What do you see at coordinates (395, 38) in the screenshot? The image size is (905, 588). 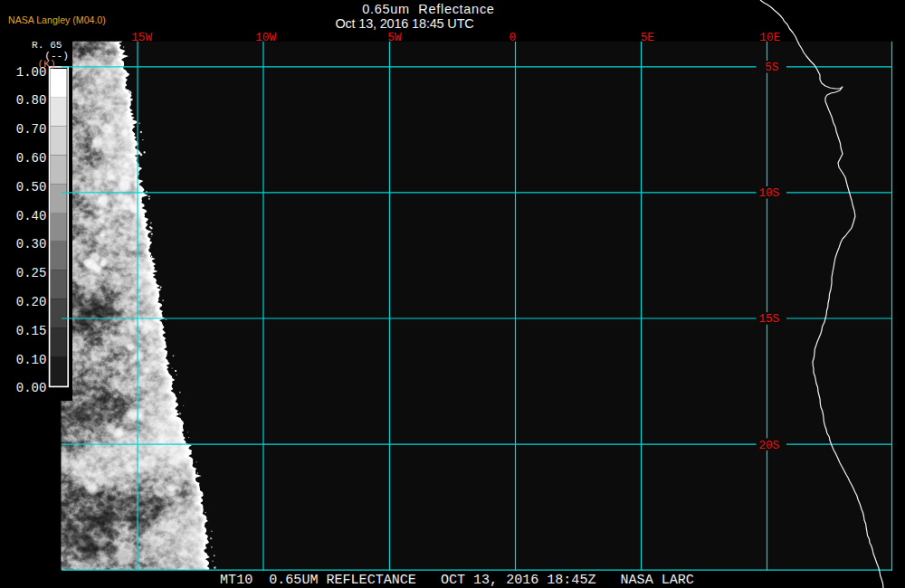 I see `svg-text: 5W` at bounding box center [395, 38].